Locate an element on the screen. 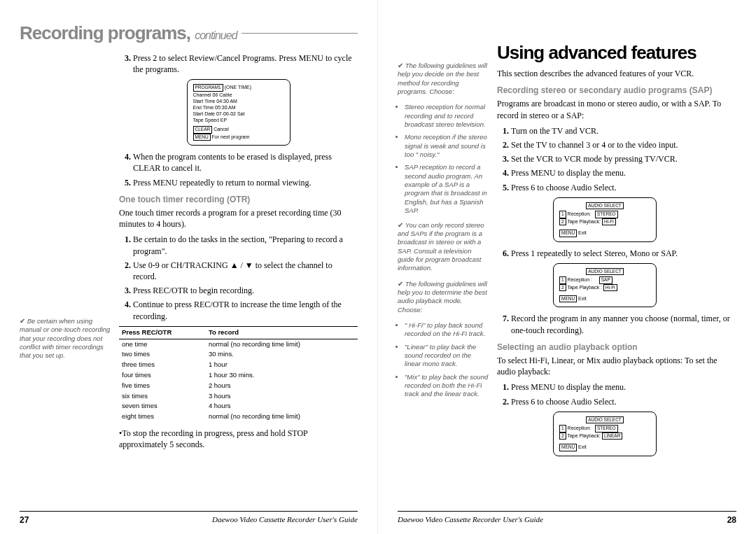 This screenshot has width=756, height=534. cancel-steps: Press 2 to select Review/Cancel Programs… is located at coordinates (238, 64).